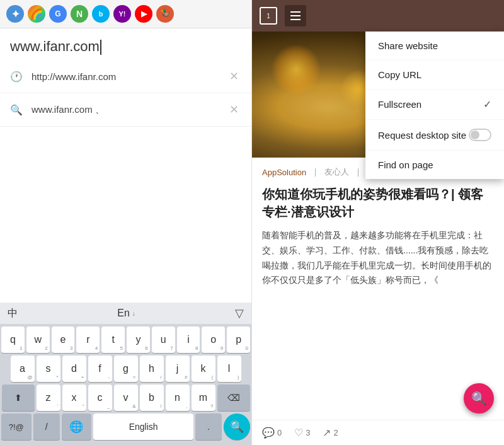 The width and height of the screenshot is (504, 445). Describe the element at coordinates (79, 14) in the screenshot. I see `n-browser-icon: N` at that location.